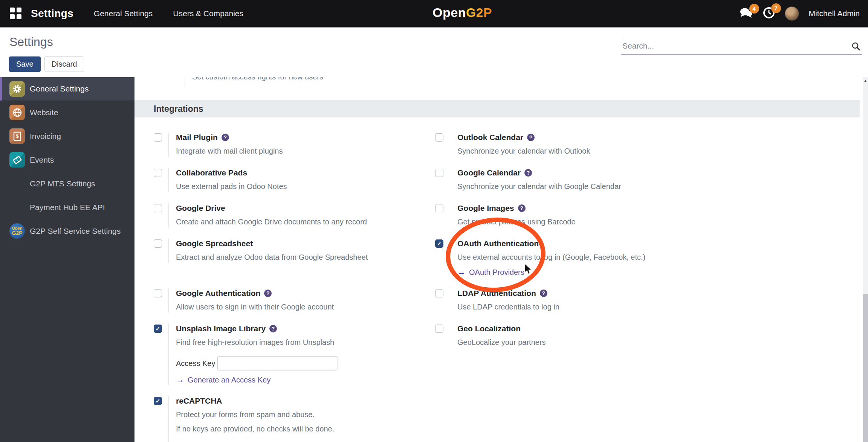  I want to click on apps-menu-icon, so click(16, 14).